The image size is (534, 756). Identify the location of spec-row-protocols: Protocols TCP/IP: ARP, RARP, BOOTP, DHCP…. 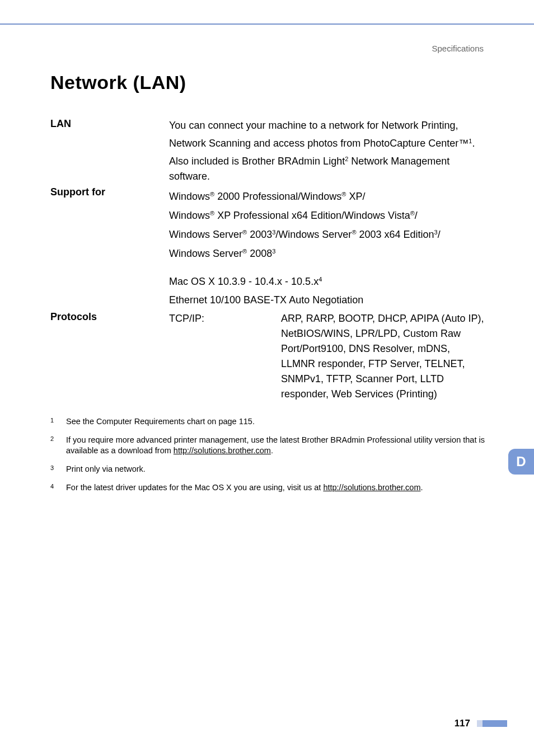
(268, 356).